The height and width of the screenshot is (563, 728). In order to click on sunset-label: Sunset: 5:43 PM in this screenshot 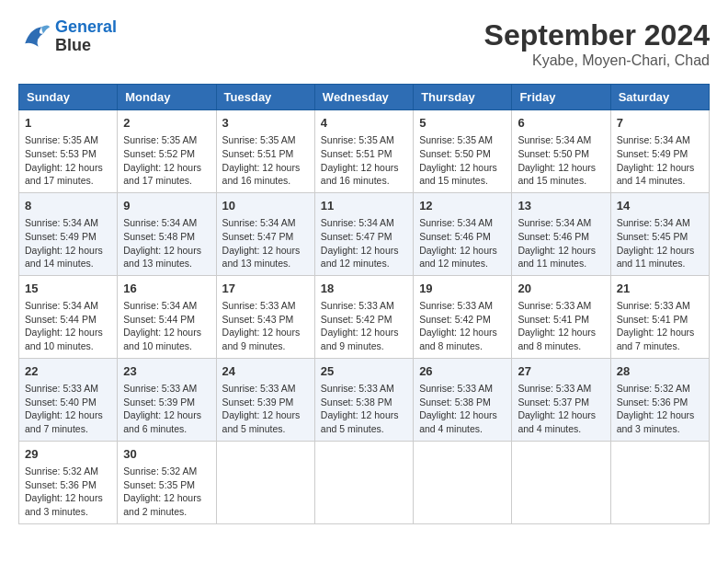, I will do `click(258, 319)`.